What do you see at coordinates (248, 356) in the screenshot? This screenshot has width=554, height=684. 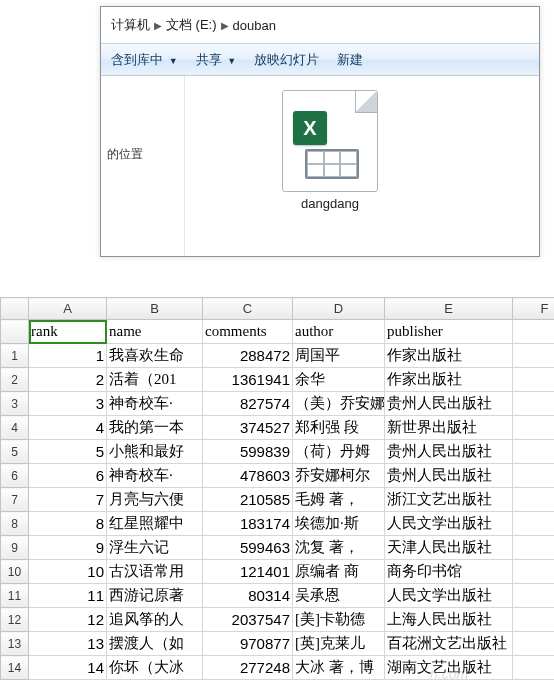 I see `cell: 288472` at bounding box center [248, 356].